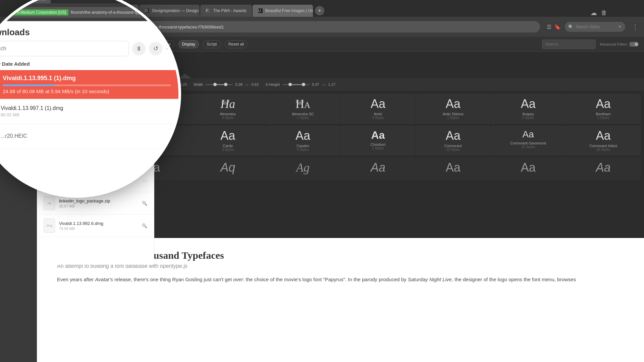 Image resolution: width=644 pixels, height=362 pixels. Describe the element at coordinates (228, 136) in the screenshot. I see `font-preview-cardo: Aa` at that location.